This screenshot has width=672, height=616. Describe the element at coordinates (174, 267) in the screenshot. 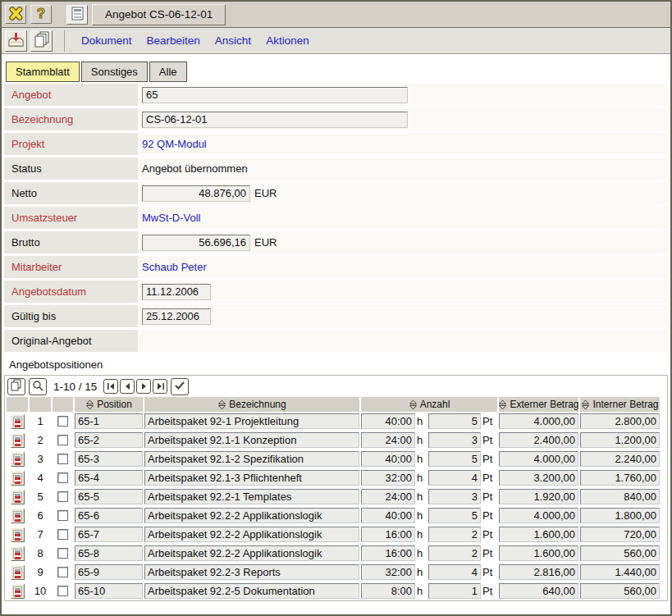

I see `value-link: Schaub Peter` at that location.